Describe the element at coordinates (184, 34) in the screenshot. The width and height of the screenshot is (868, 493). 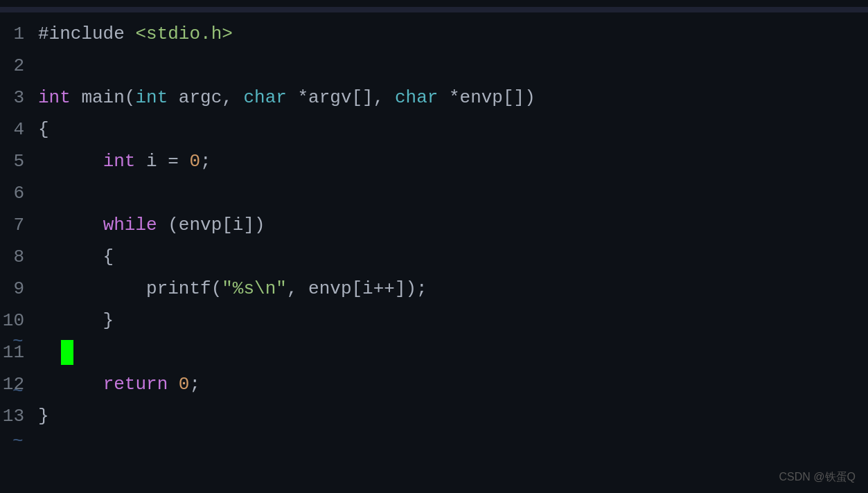
I see `token: <stdio.h>` at that location.